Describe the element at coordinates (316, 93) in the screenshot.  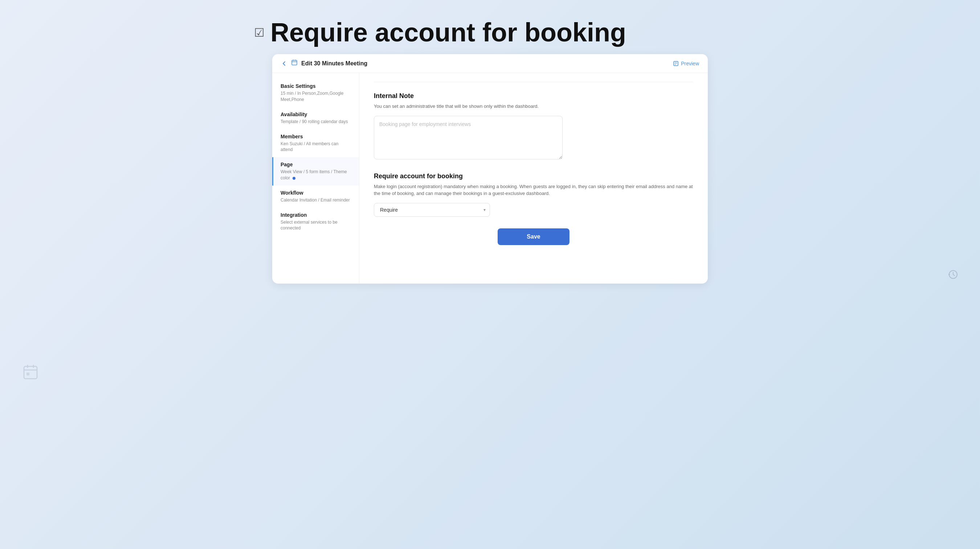
I see `sidebar-item-basic-settings: Basic Settings 15 min / In Person,Zoom,G…` at that location.